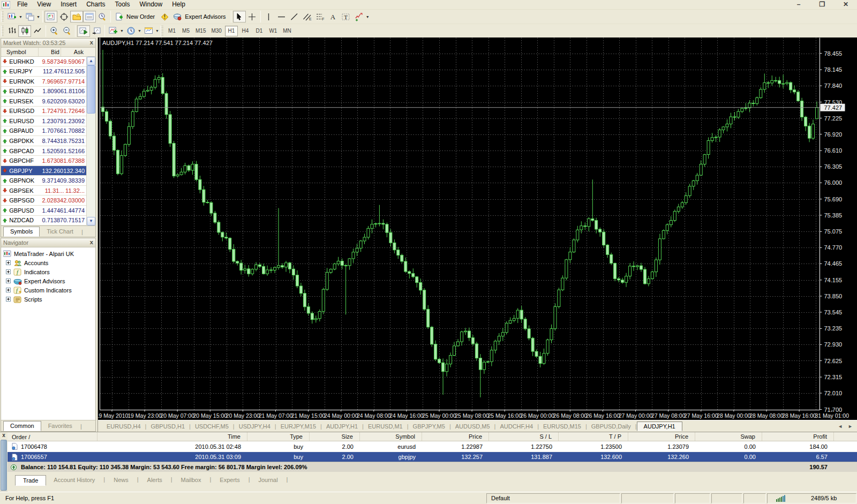 Image resolution: width=857 pixels, height=504 pixels. What do you see at coordinates (148, 31) in the screenshot?
I see `templates-list-icon` at bounding box center [148, 31].